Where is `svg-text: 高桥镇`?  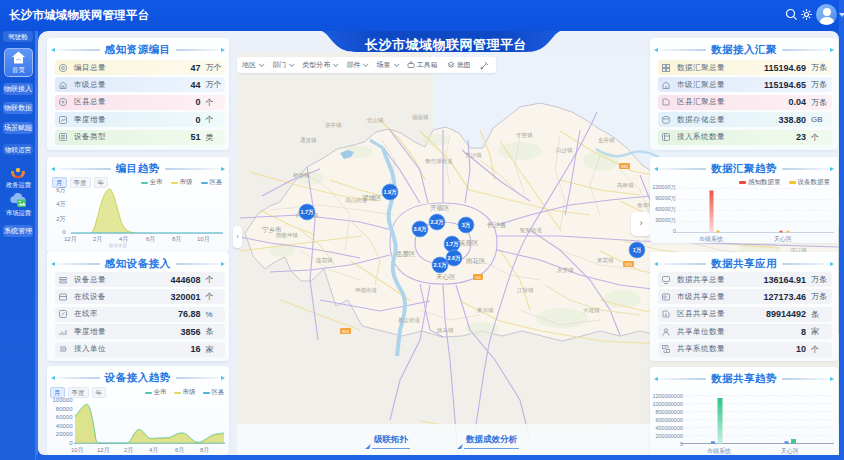 svg-text: 高桥镇 is located at coordinates (626, 185).